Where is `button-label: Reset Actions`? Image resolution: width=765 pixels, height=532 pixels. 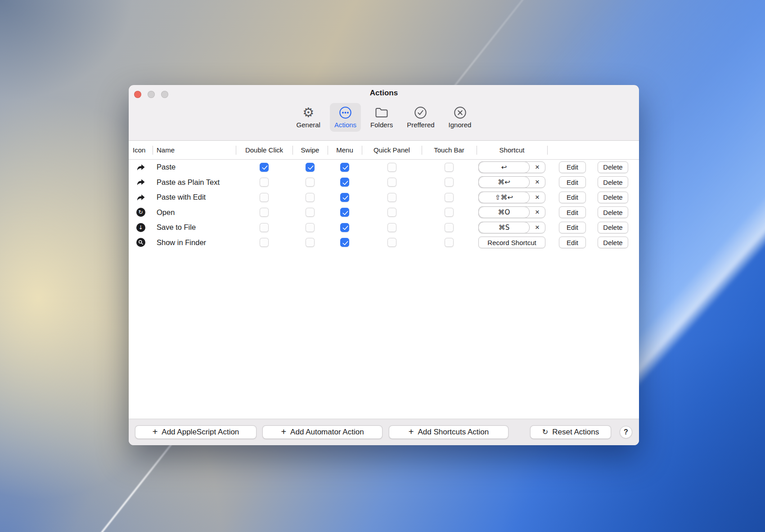
button-label: Reset Actions is located at coordinates (576, 432).